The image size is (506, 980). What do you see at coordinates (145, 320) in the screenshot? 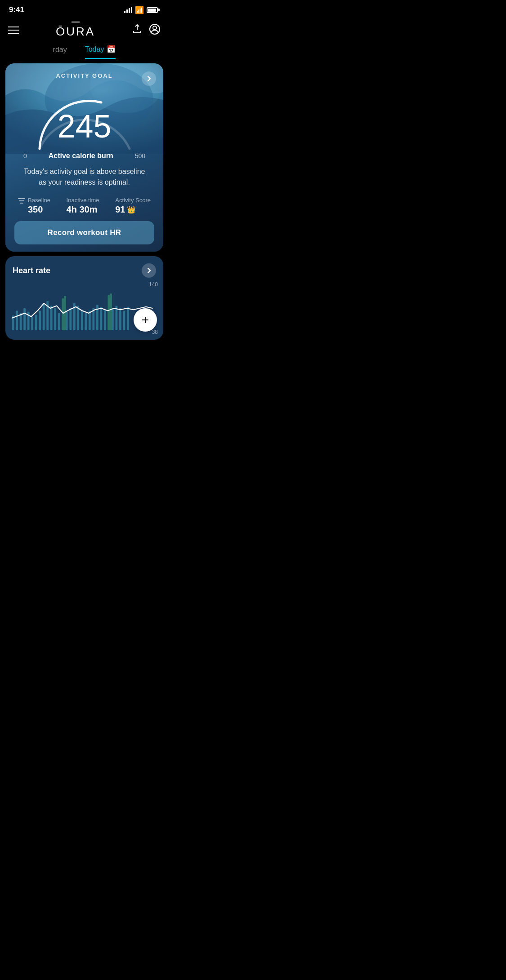
I see `add-button: +` at bounding box center [145, 320].